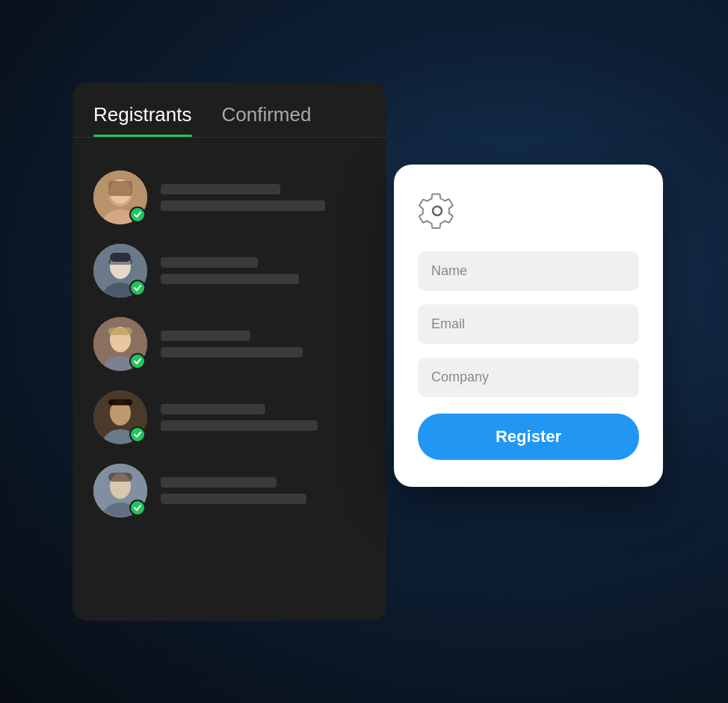 This screenshot has width=728, height=703. Describe the element at coordinates (528, 377) in the screenshot. I see `company-input` at that location.